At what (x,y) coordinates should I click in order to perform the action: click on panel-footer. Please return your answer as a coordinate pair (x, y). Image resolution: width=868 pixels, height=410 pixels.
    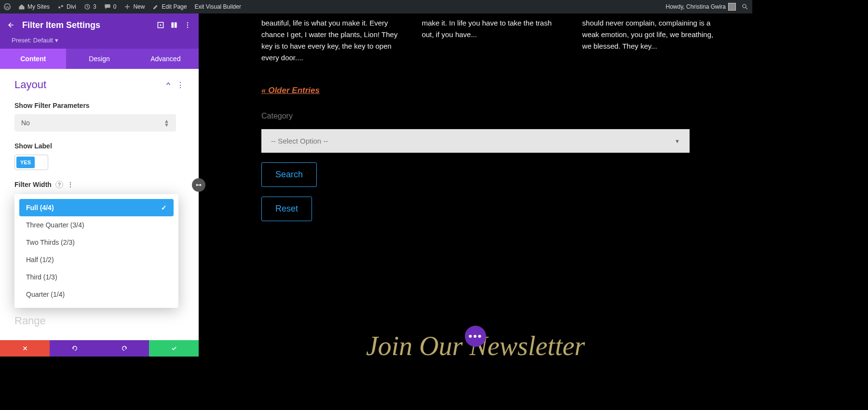
    Looking at the image, I should click on (99, 348).